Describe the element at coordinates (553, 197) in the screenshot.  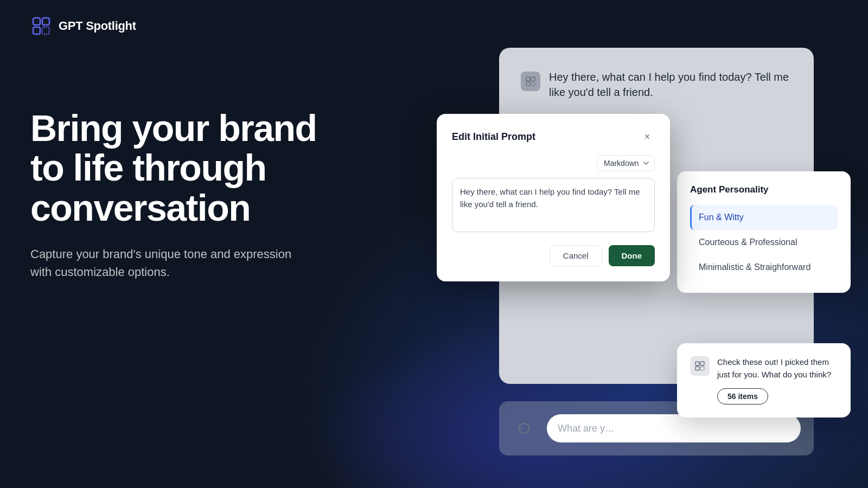
I see `edit-prompt-modal: Edit Initial Prompt × Markdown Hey there…` at that location.